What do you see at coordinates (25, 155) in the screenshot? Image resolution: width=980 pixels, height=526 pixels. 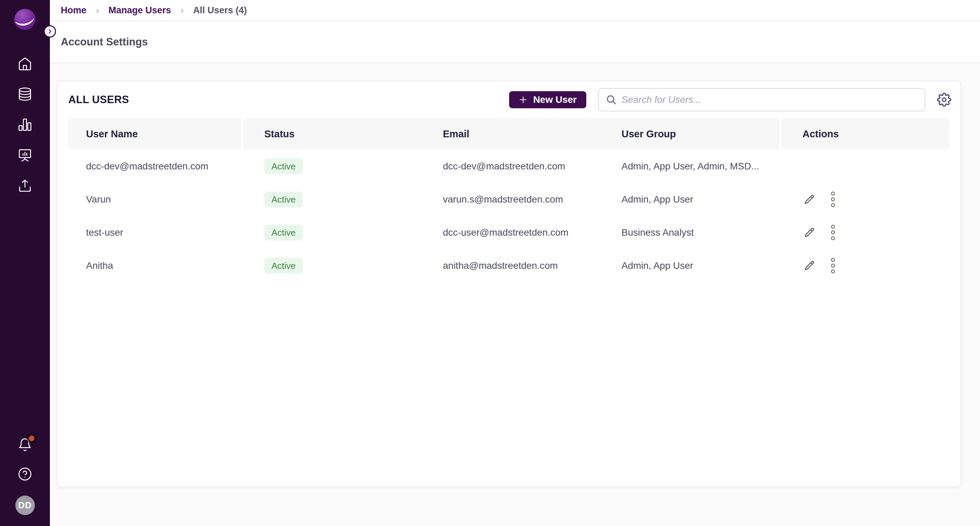 I see `sidebar-item-presentation` at bounding box center [25, 155].